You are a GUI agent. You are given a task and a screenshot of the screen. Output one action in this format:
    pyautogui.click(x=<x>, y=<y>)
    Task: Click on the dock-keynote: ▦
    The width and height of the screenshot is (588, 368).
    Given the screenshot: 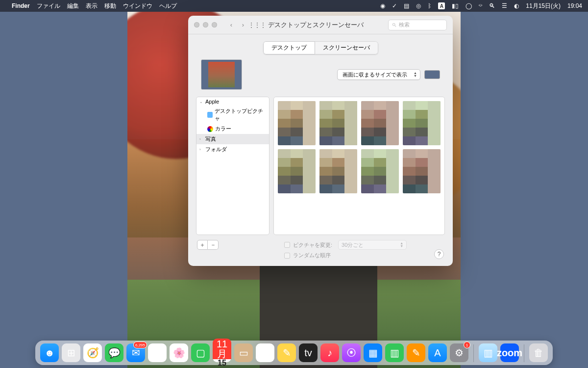 What is the action you would take?
    pyautogui.click(x=373, y=353)
    